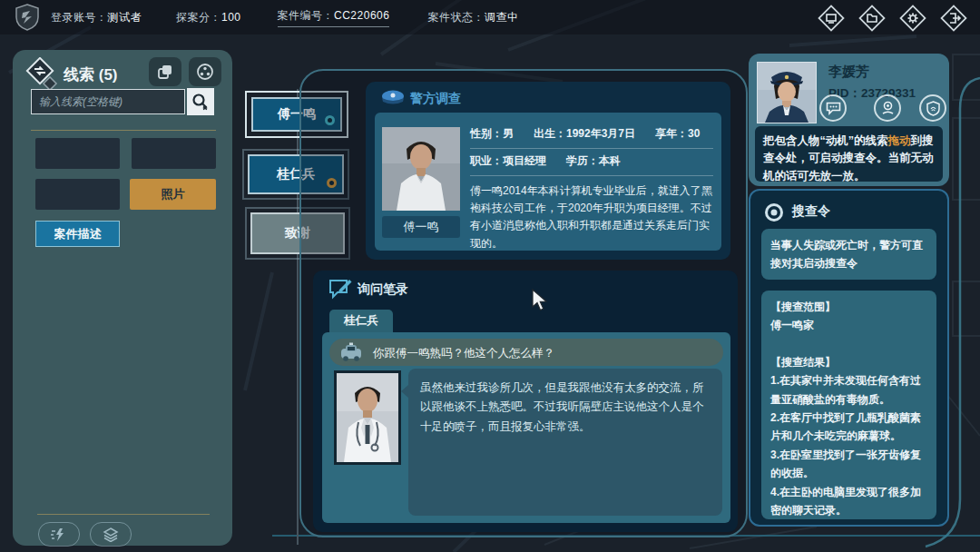  Describe the element at coordinates (811, 212) in the screenshot. I see `warrant-title: 搜查令` at that location.